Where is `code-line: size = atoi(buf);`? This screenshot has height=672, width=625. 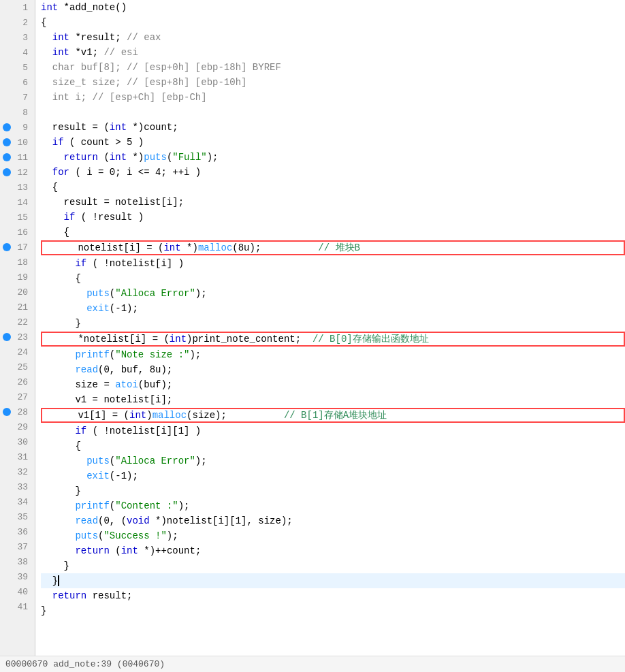 code-line: size = atoi(buf); is located at coordinates (333, 385).